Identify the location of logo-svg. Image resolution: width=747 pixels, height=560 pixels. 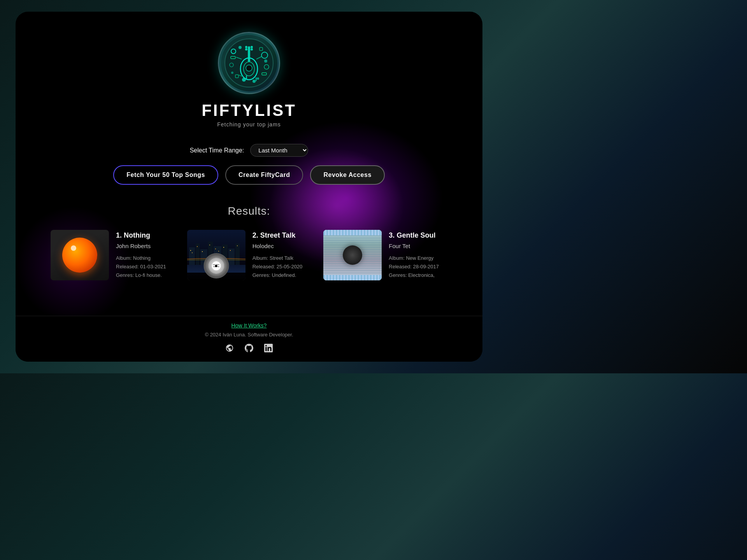
(249, 63).